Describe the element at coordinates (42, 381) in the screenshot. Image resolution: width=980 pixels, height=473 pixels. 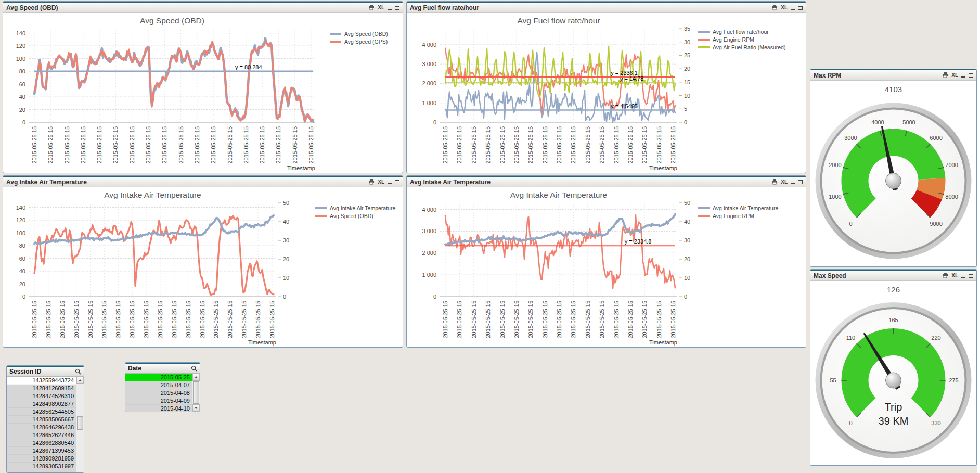
I see `list-item: 1432559443724` at that location.